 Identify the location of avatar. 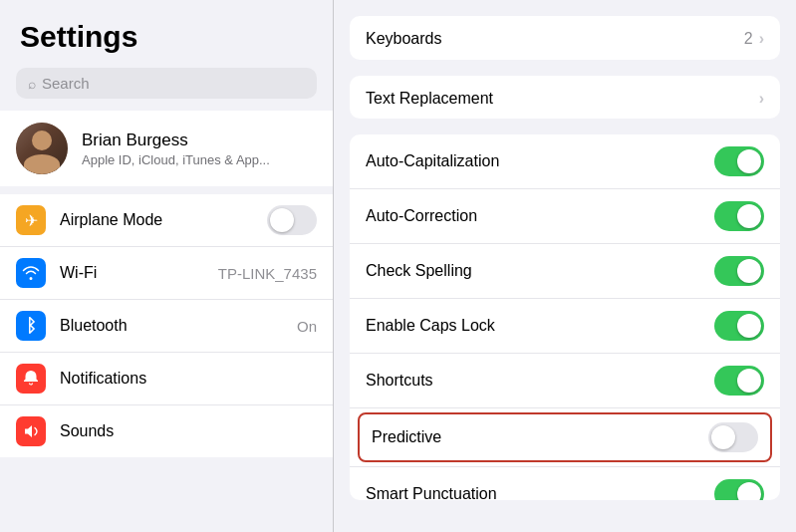
(42, 148).